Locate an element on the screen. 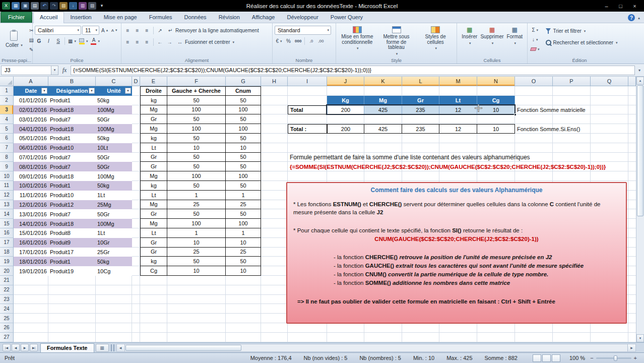  cell: Produit9 is located at coordinates (72, 243).